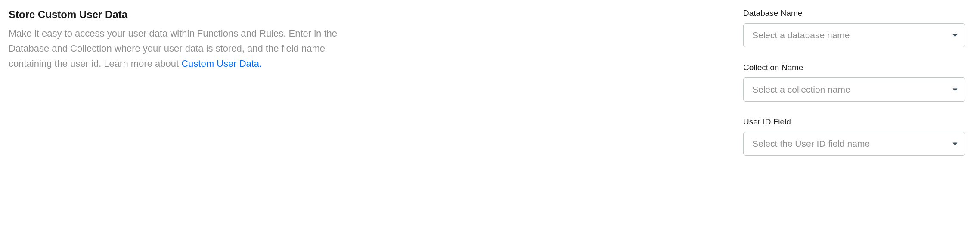  What do you see at coordinates (221, 64) in the screenshot?
I see `custom-user-data-link: Custom User Data.` at bounding box center [221, 64].